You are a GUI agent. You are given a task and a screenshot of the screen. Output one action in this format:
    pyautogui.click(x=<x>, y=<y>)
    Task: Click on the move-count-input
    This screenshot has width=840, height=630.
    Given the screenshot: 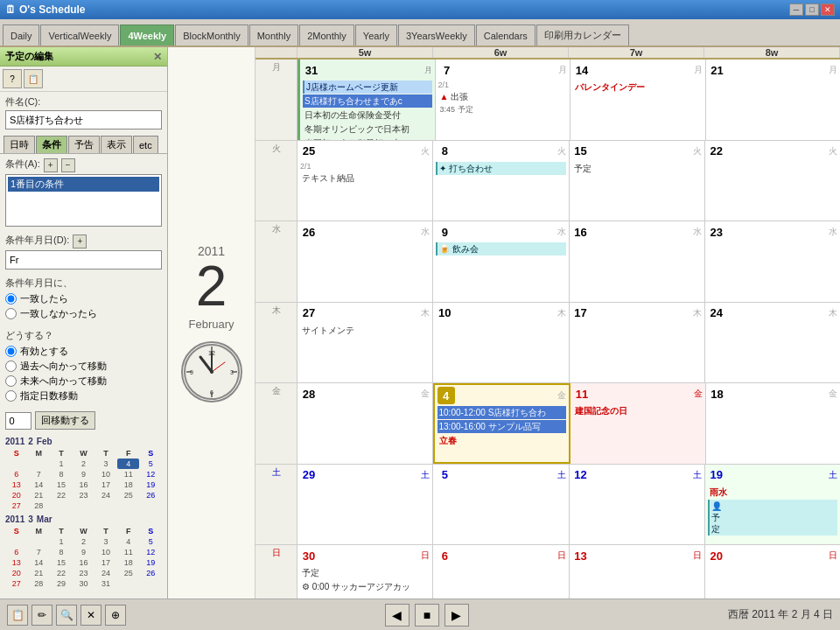 What is the action you would take?
    pyautogui.click(x=18, y=421)
    